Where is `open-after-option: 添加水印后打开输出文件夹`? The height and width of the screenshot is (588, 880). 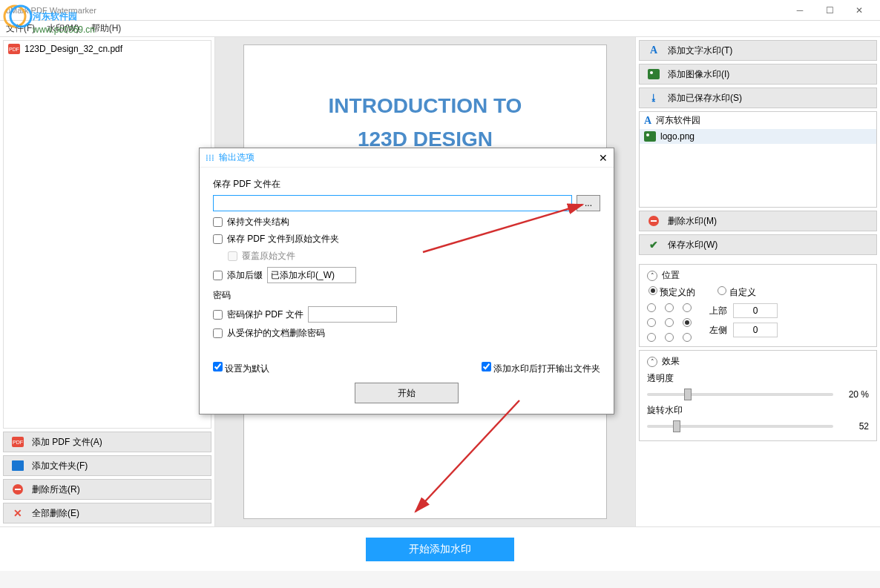 open-after-option: 添加水印后打开输出文件夹 is located at coordinates (541, 369).